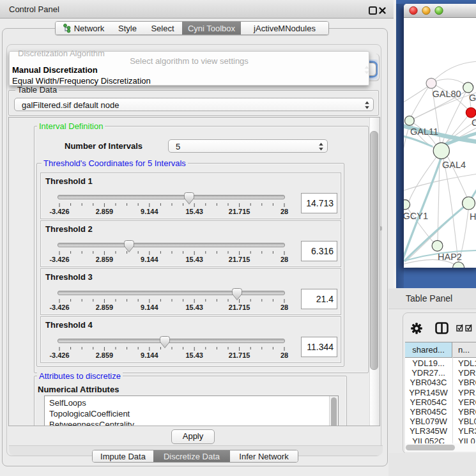 The width and height of the screenshot is (476, 476). I want to click on svg-text: GAL80, so click(447, 94).